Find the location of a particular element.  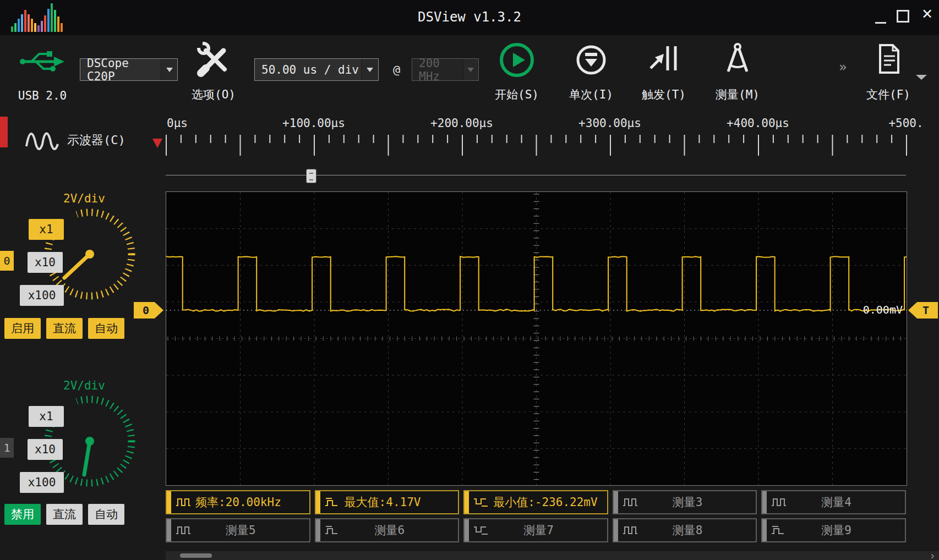

ch1-coupling-button: 直流 is located at coordinates (64, 514).